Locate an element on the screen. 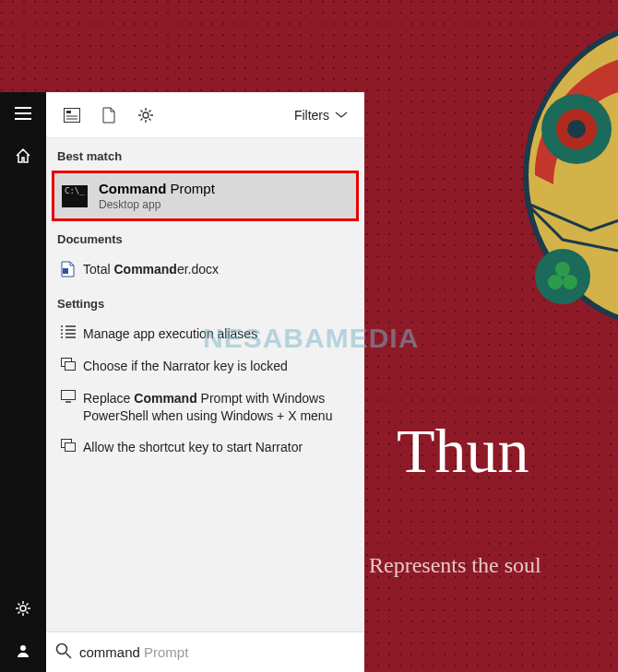  list-icon is located at coordinates (68, 332).